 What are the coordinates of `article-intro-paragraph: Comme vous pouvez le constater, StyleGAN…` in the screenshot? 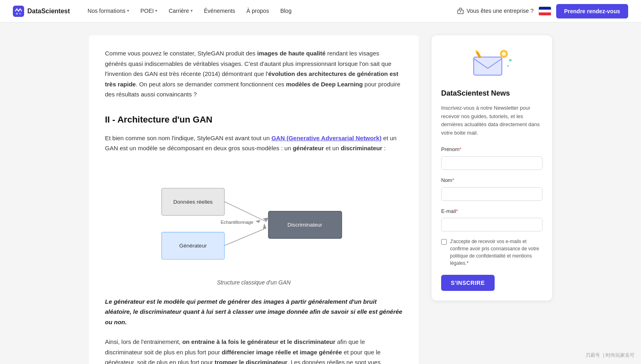 It's located at (254, 74).